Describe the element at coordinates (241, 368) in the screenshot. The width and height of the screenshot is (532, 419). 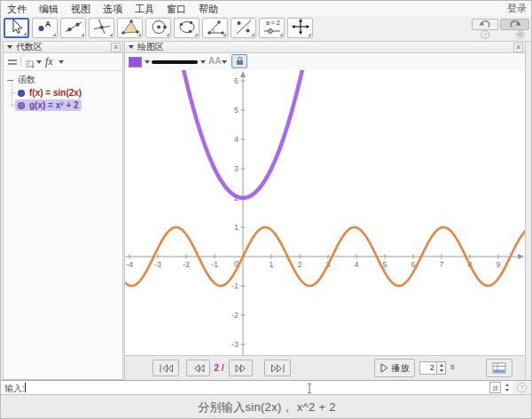
I see `step-forward-icon` at that location.